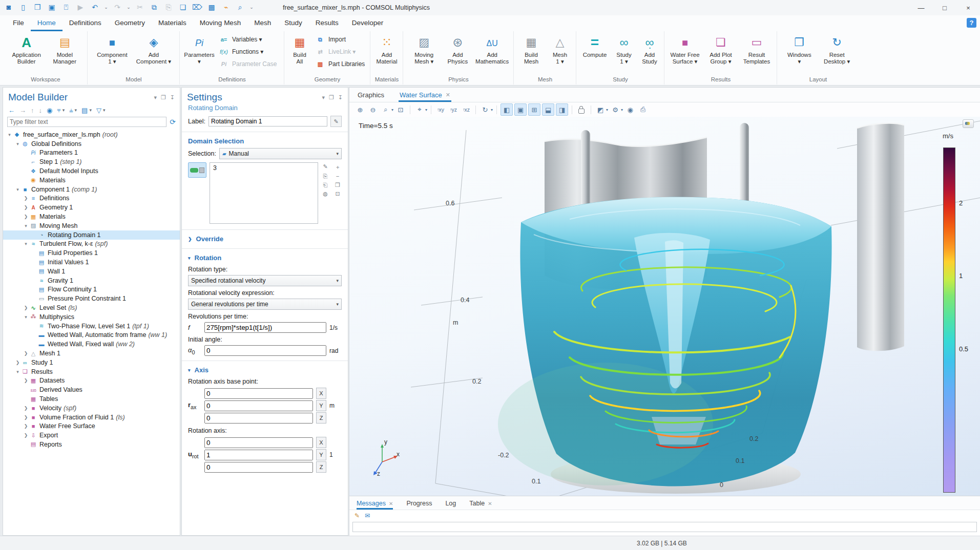 This screenshot has width=980, height=550. Describe the element at coordinates (23, 7) in the screenshot. I see `new-file-button: ▯` at that location.